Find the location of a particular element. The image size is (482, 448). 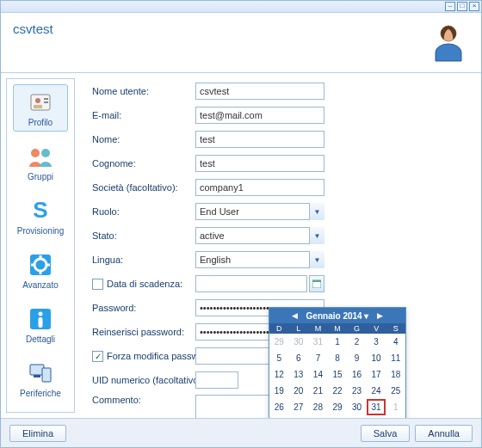

commento-label: Commento: is located at coordinates (144, 400).